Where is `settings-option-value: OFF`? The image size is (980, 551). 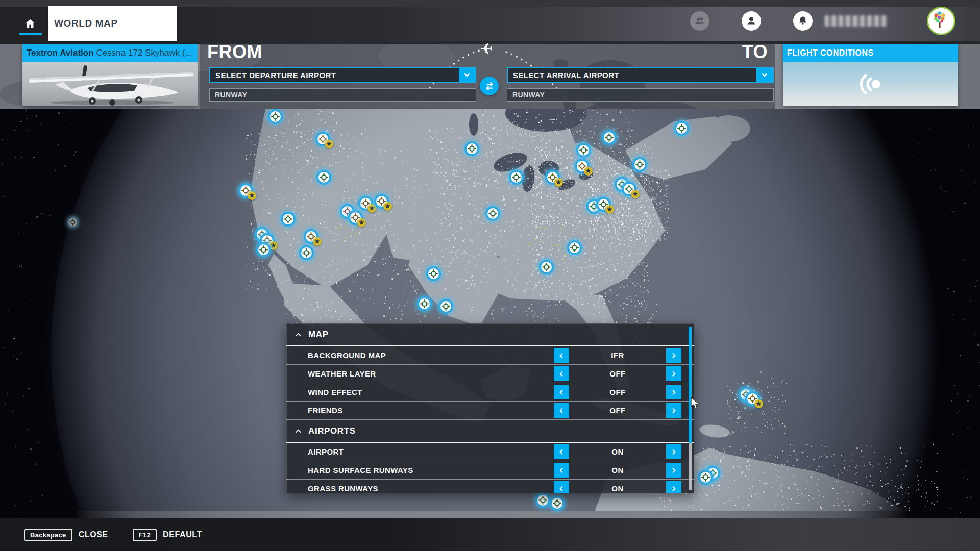 settings-option-value: OFF is located at coordinates (618, 410).